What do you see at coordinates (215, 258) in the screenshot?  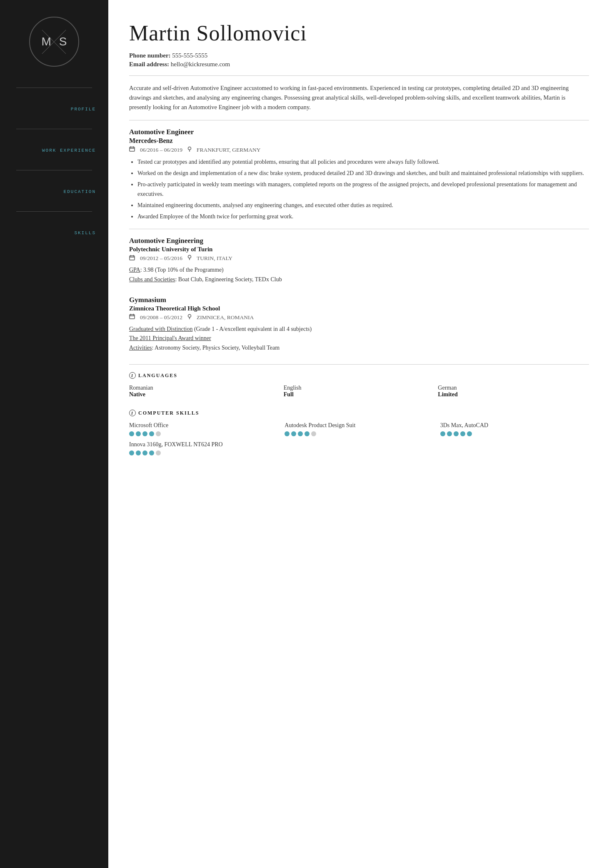 I see `edu-location-0: TURIN, ITALY` at bounding box center [215, 258].